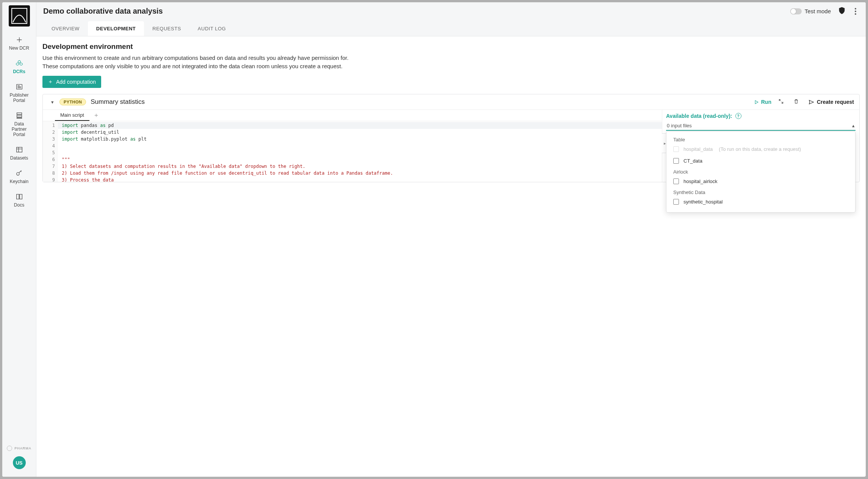  What do you see at coordinates (19, 40) in the screenshot?
I see `plus-icon` at bounding box center [19, 40].